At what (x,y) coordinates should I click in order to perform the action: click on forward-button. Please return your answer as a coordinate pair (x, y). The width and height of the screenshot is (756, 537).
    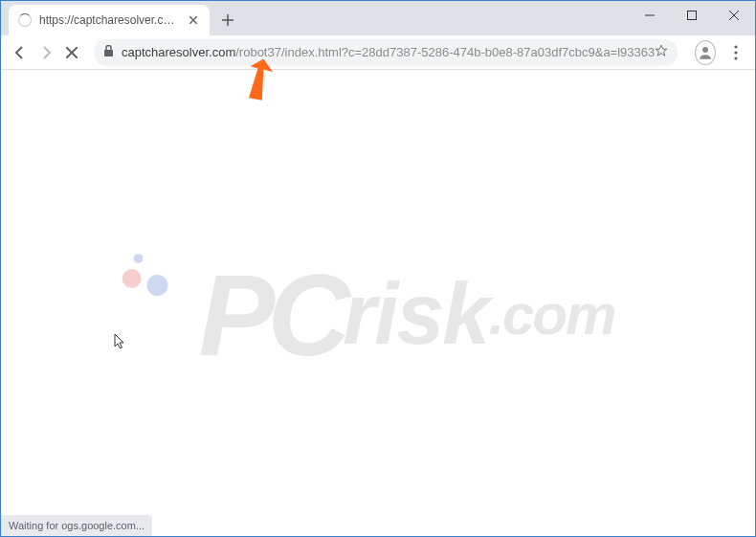
    Looking at the image, I should click on (46, 53).